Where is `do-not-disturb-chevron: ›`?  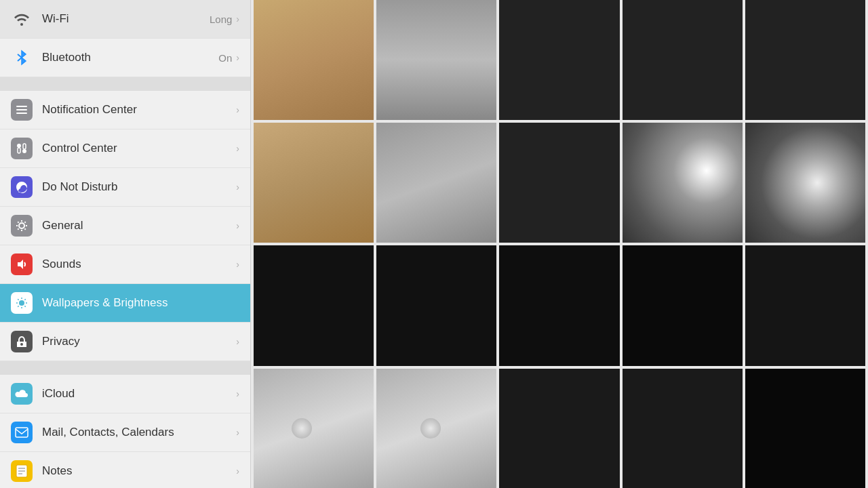 do-not-disturb-chevron: › is located at coordinates (237, 187).